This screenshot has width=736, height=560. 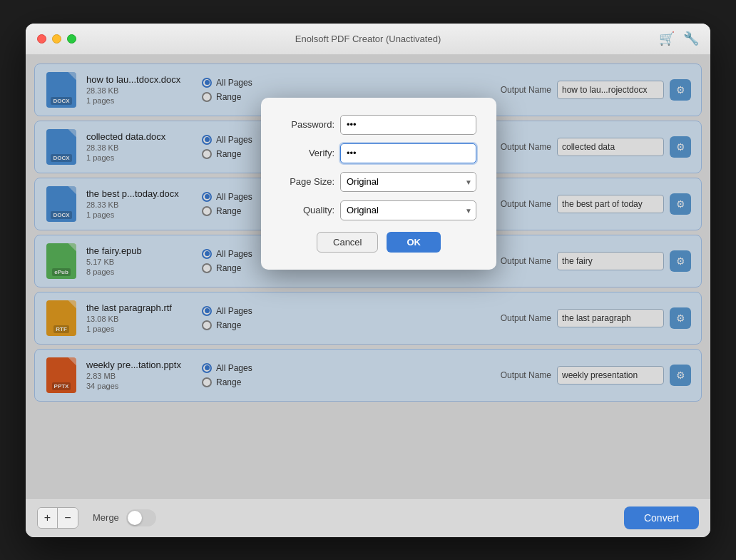 What do you see at coordinates (408, 153) in the screenshot?
I see `verify-input` at bounding box center [408, 153].